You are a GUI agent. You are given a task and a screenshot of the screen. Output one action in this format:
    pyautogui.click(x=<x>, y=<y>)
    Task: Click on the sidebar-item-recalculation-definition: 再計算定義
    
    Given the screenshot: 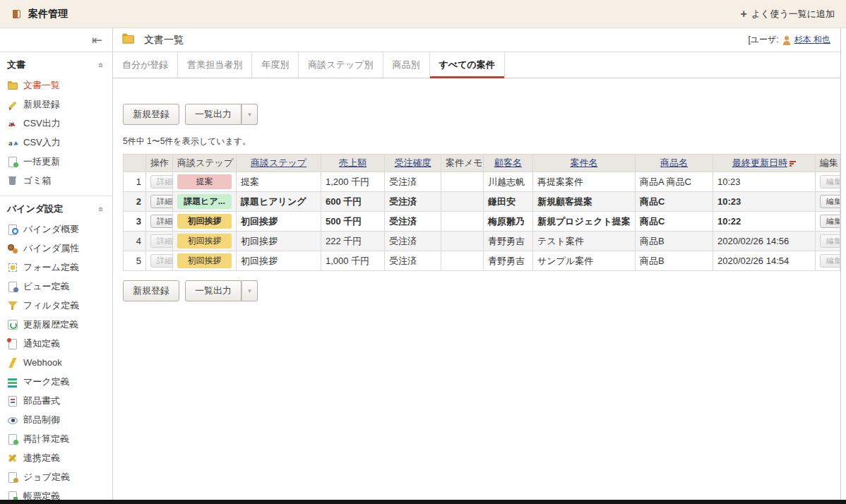 What is the action you would take?
    pyautogui.click(x=56, y=439)
    